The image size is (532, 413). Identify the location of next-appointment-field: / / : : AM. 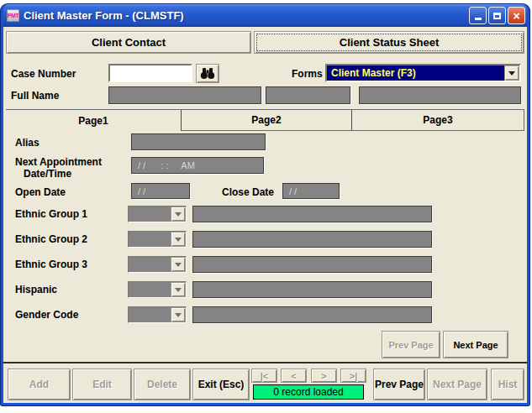
(198, 165).